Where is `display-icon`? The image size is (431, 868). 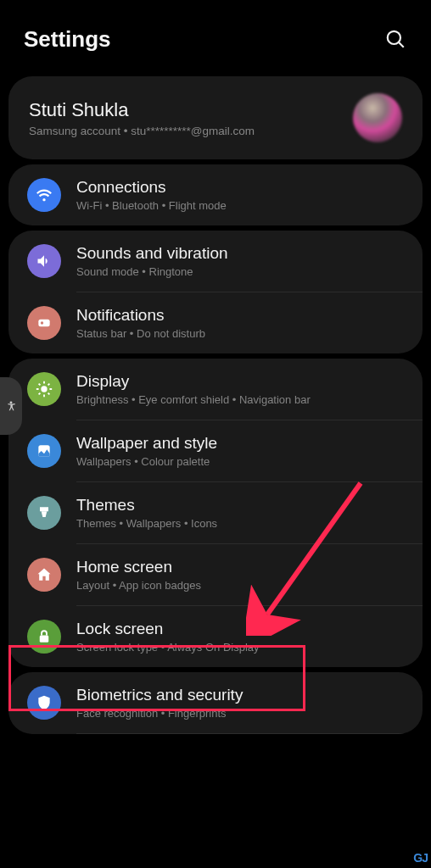 display-icon is located at coordinates (44, 389).